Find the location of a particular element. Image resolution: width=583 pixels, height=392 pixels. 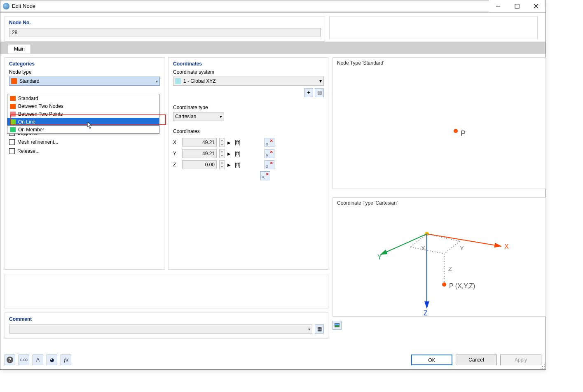

node-type-combo: Standard ▾ is located at coordinates (84, 81).